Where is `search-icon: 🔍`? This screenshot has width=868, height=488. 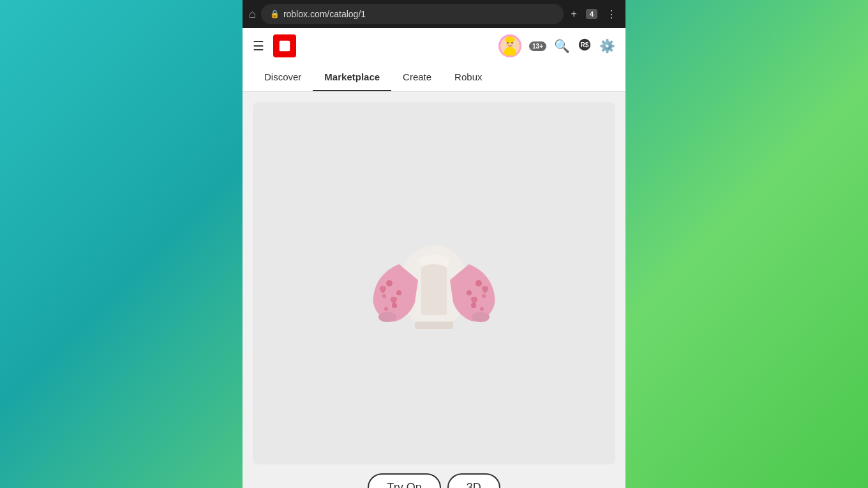
search-icon: 🔍 is located at coordinates (562, 46).